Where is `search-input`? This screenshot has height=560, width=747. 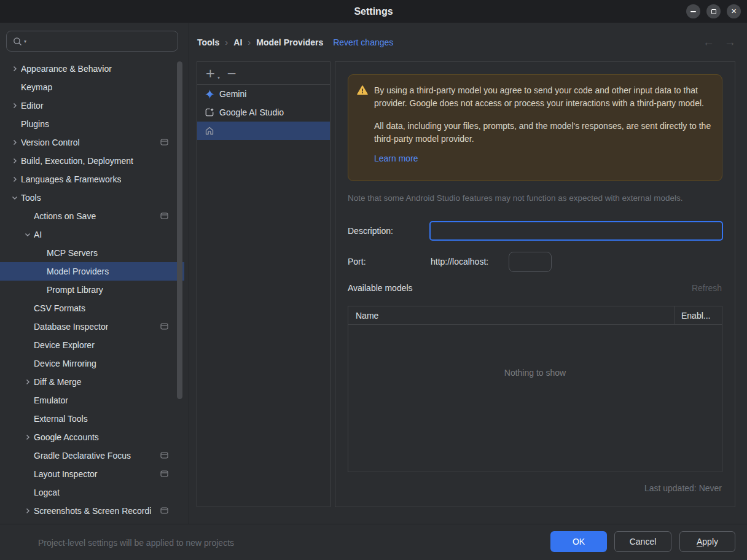
search-input is located at coordinates (100, 41).